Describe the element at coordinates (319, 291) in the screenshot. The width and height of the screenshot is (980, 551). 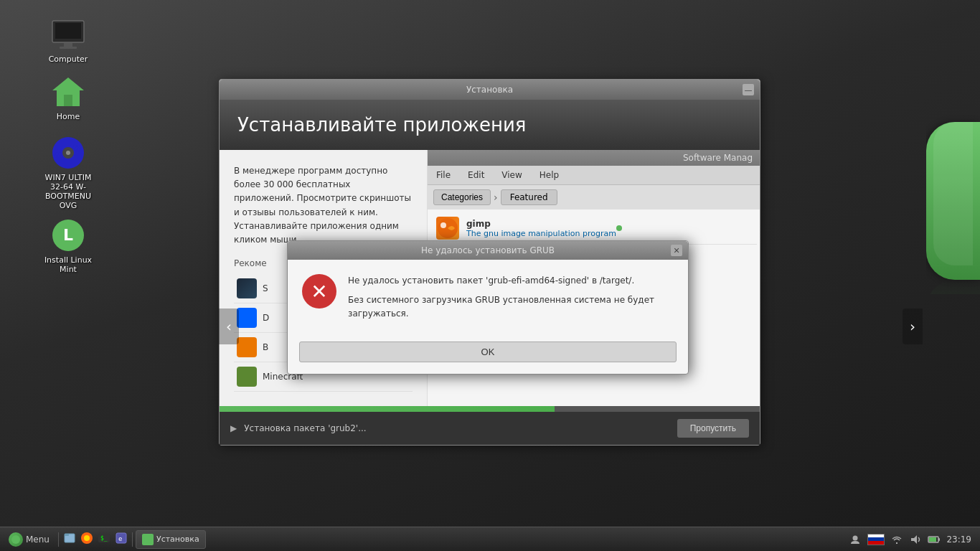
I see `error-circle-icon: ✕` at that location.